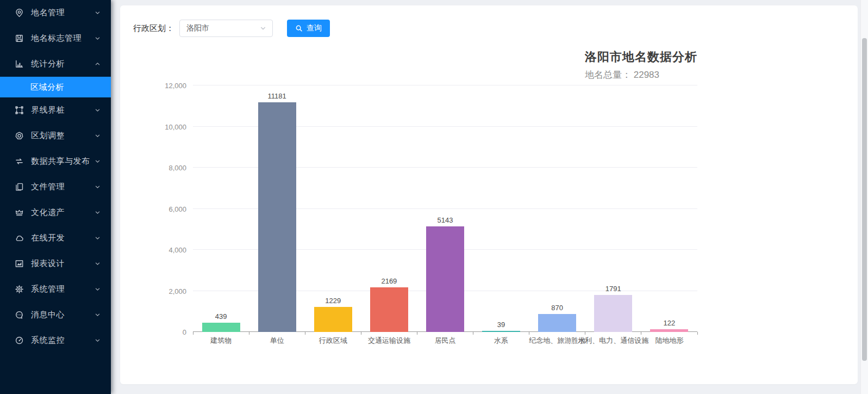 Image resolution: width=868 pixels, height=394 pixels. I want to click on y-tick-label: 6,000, so click(177, 209).